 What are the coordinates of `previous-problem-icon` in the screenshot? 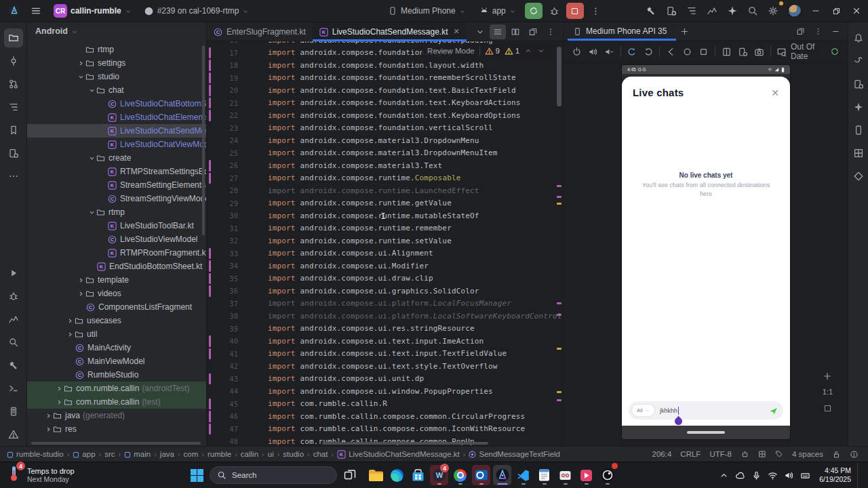 It's located at (528, 52).